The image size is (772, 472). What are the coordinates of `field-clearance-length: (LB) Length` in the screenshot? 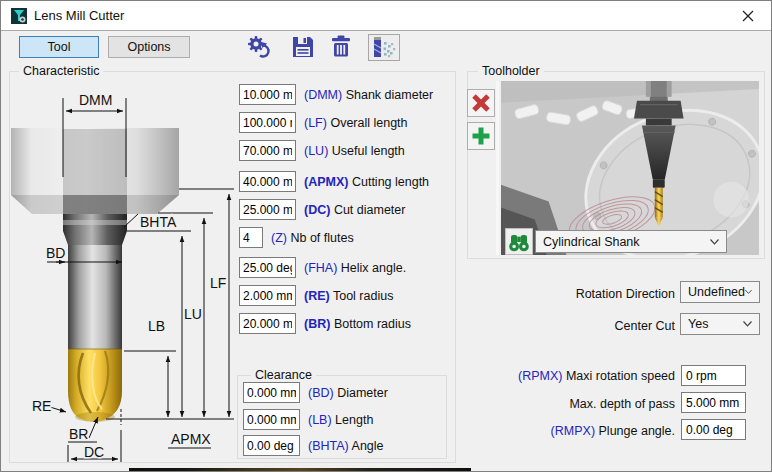 It's located at (308, 420).